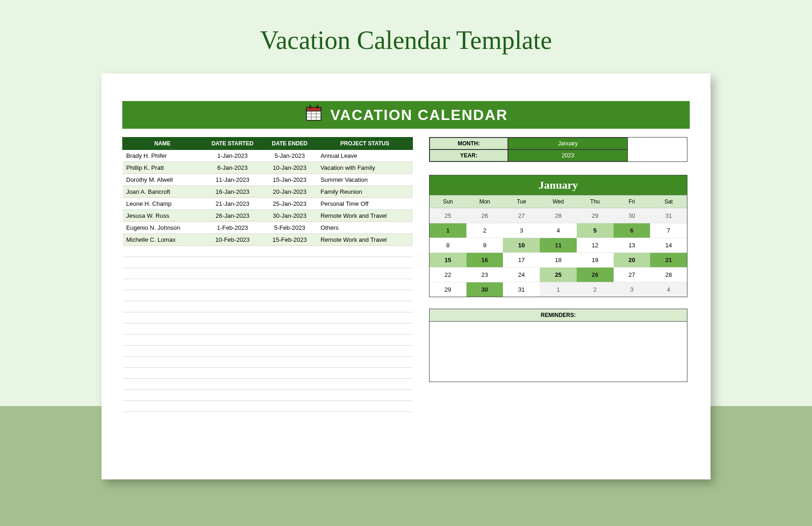  What do you see at coordinates (365, 180) in the screenshot?
I see `table-cell: Summer Vacation` at bounding box center [365, 180].